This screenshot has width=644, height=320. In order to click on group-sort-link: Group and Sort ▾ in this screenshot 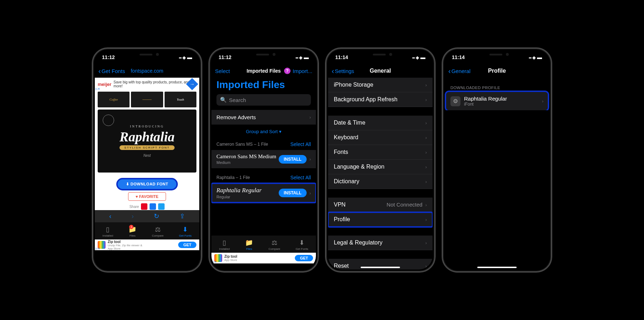, I will do `click(264, 132)`.